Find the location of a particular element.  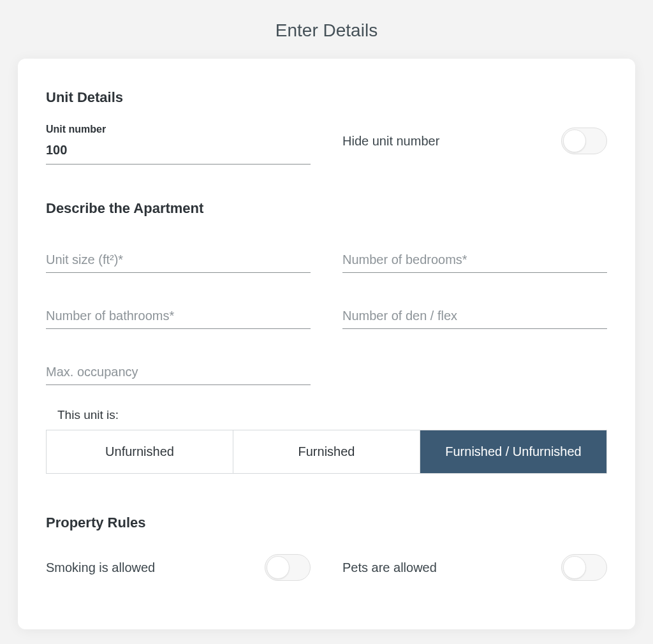

furnishing-option-unfurnished: Unfurnished is located at coordinates (140, 451).